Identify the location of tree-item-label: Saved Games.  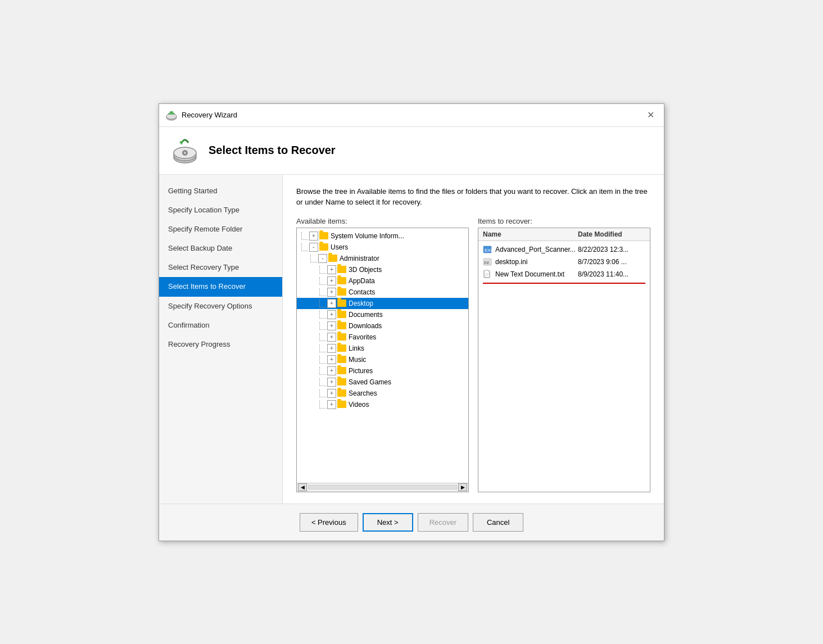
(370, 382).